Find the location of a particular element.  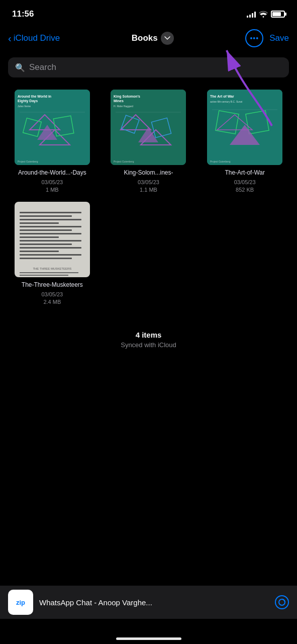

file-item: Around the World in Eighty Days Jules Ve… is located at coordinates (52, 142).